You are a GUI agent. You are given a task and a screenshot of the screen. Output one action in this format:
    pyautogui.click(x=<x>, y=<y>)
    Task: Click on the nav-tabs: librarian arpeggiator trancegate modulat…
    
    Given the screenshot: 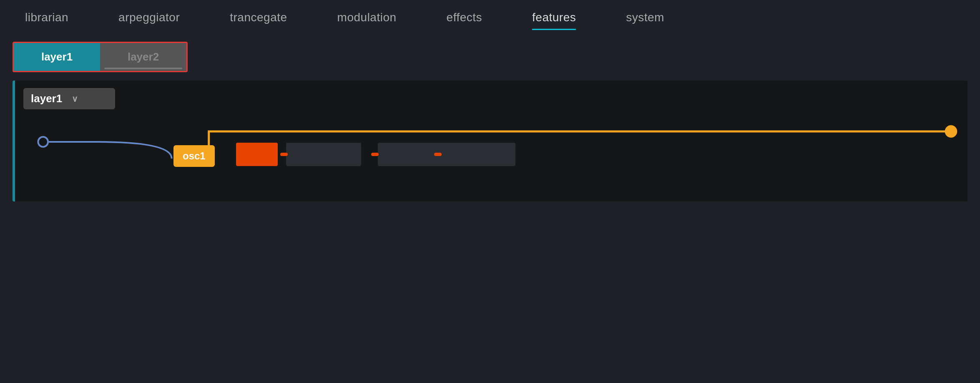 What is the action you would take?
    pyautogui.click(x=490, y=19)
    